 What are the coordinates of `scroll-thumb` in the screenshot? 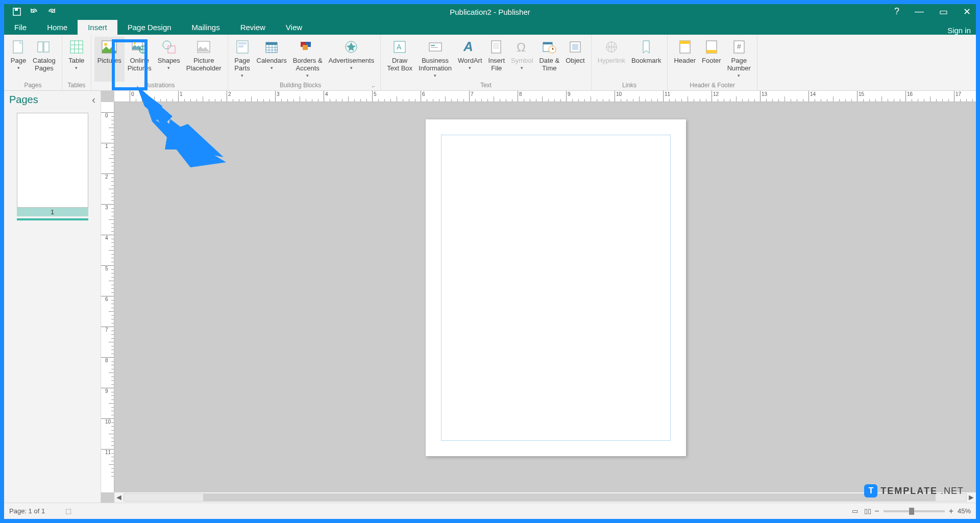 It's located at (570, 497).